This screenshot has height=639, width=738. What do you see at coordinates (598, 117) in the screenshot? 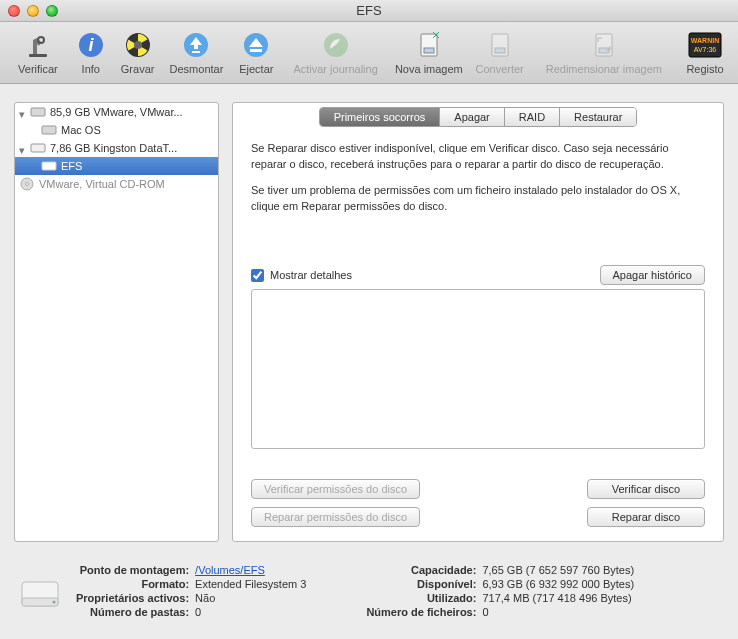
I see `tab-restore: Restaurar` at bounding box center [598, 117].